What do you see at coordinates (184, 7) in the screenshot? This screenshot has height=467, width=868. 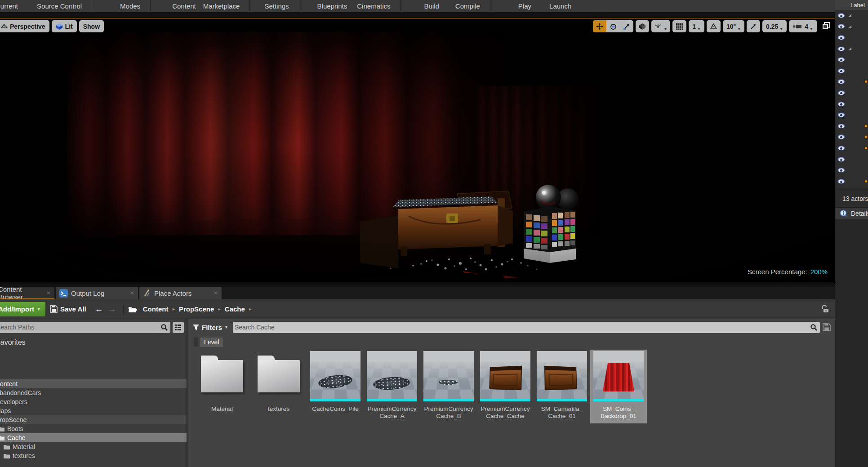 I see `menu-content: Content` at bounding box center [184, 7].